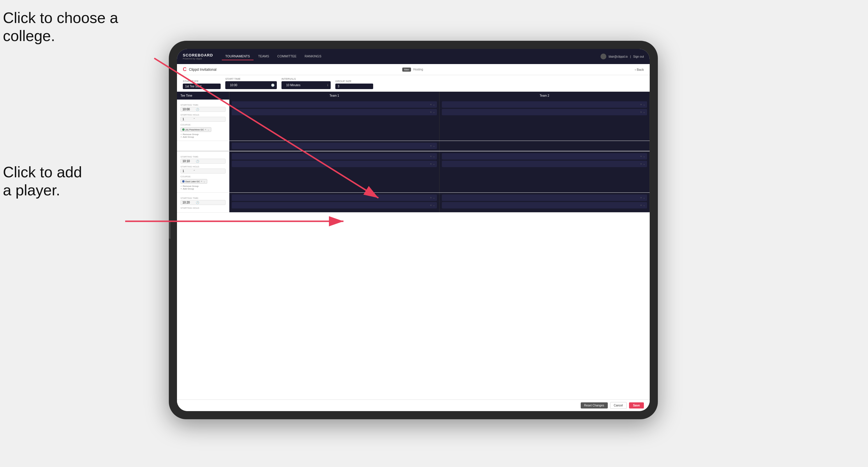 Image resolution: width=868 pixels, height=467 pixels. What do you see at coordinates (354, 81) in the screenshot?
I see `group-size-label: Group Size` at bounding box center [354, 81].